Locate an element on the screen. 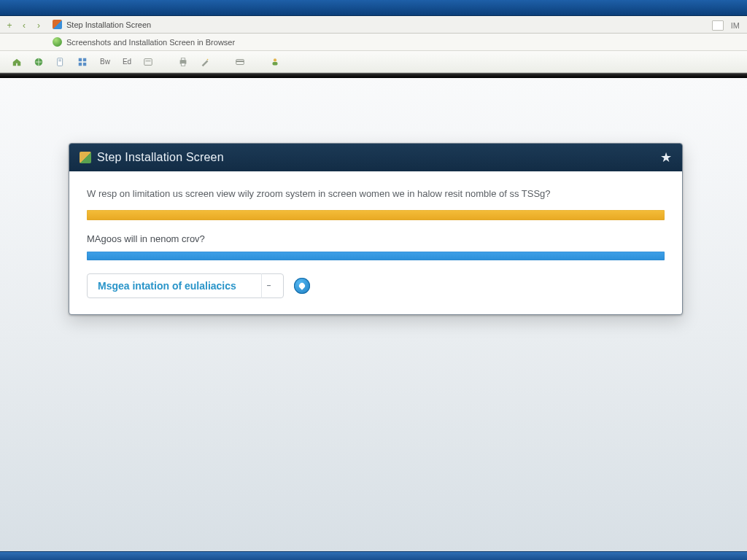  tab-strip: Step Installation Screen is located at coordinates (374, 25).